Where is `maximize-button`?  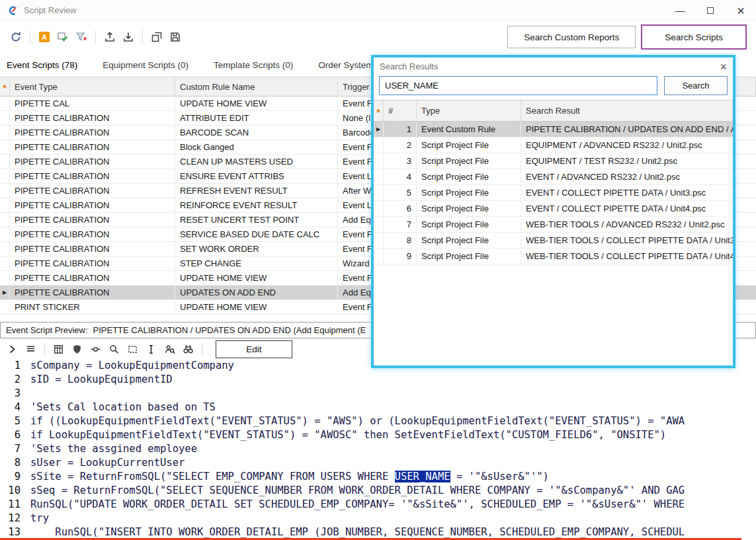
maximize-button is located at coordinates (710, 11).